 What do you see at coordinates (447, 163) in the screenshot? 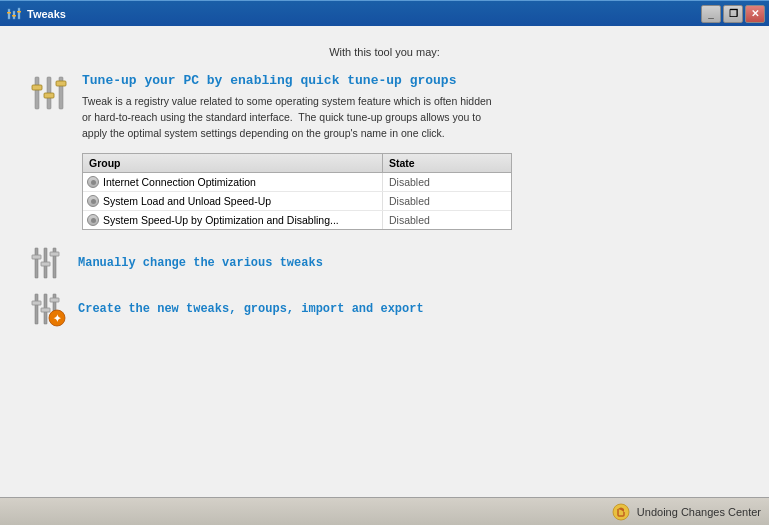
I see `col-state-header: State` at bounding box center [447, 163].